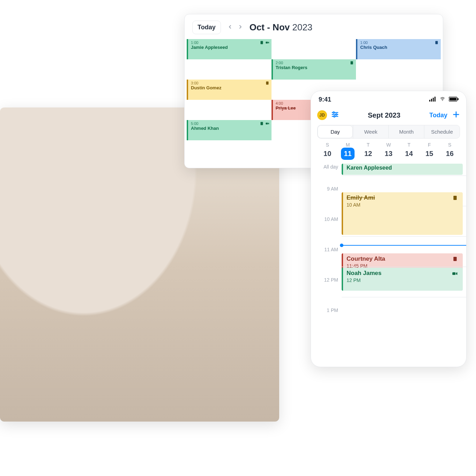 This screenshot has width=476, height=476. What do you see at coordinates (302, 27) in the screenshot?
I see `title-year: 2023` at bounding box center [302, 27].